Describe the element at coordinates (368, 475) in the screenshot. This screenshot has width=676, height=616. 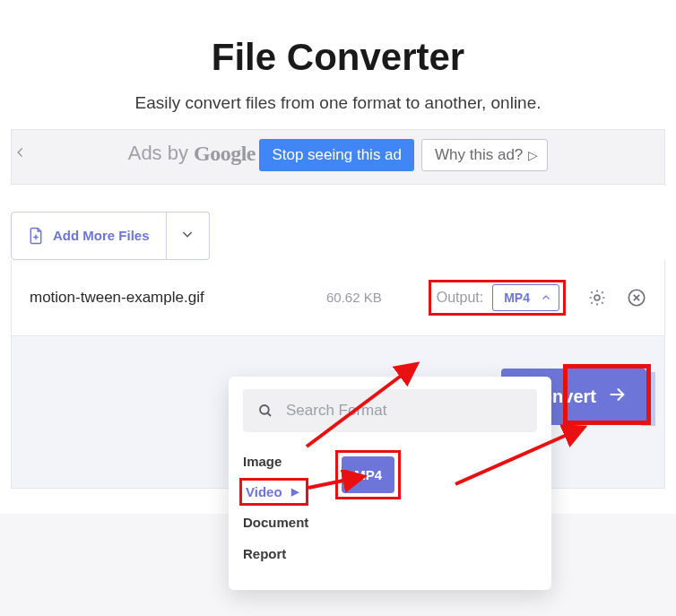
I see `format-option-mp4: MP4` at that location.